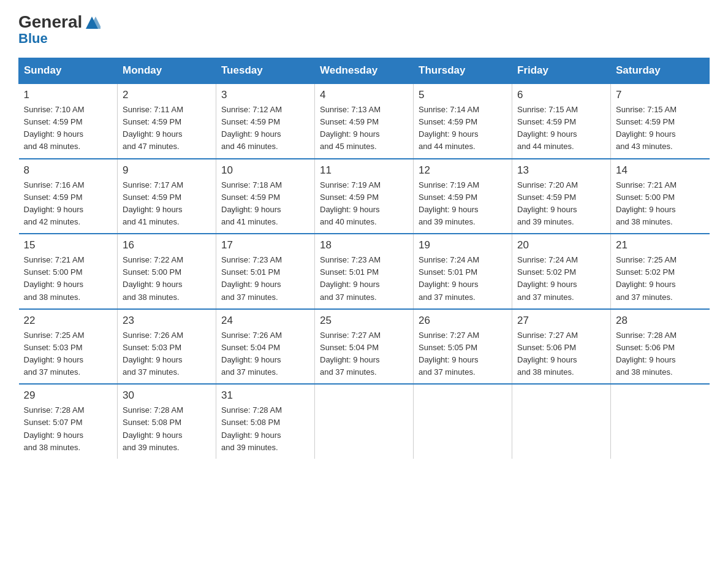  I want to click on day-number: 2, so click(167, 95).